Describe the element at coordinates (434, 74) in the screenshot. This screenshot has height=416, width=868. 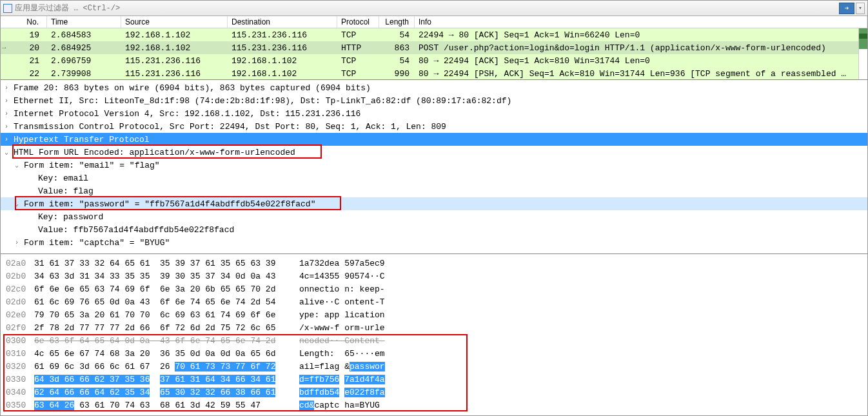
I see `packet-row: 222.739908115.231.236.116192.168.1.102TC…` at that location.